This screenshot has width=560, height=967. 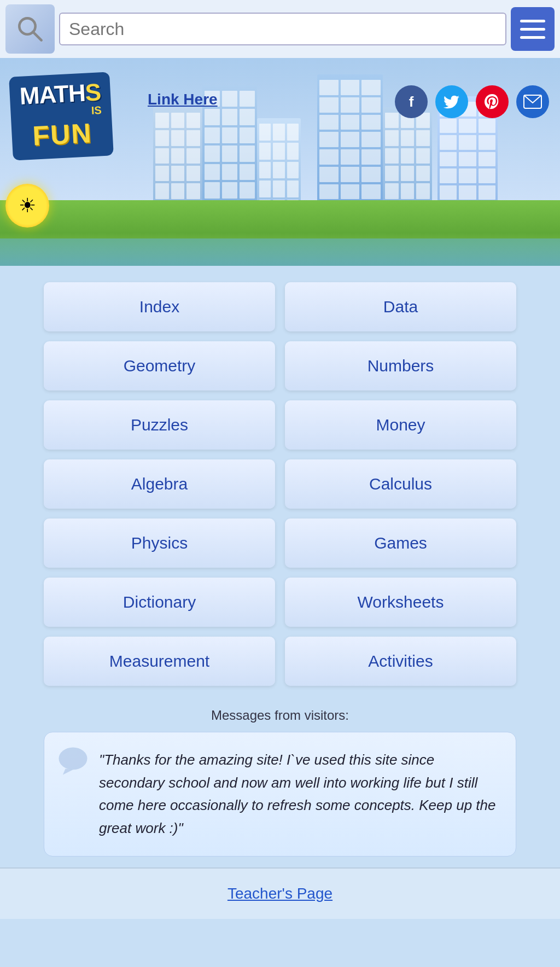 I want to click on facebook-icon: f, so click(x=411, y=102).